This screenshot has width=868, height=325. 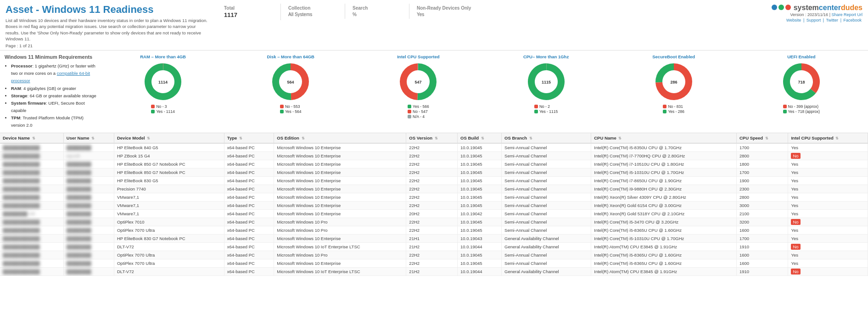 I want to click on svg-text: 547, so click(x=419, y=82).